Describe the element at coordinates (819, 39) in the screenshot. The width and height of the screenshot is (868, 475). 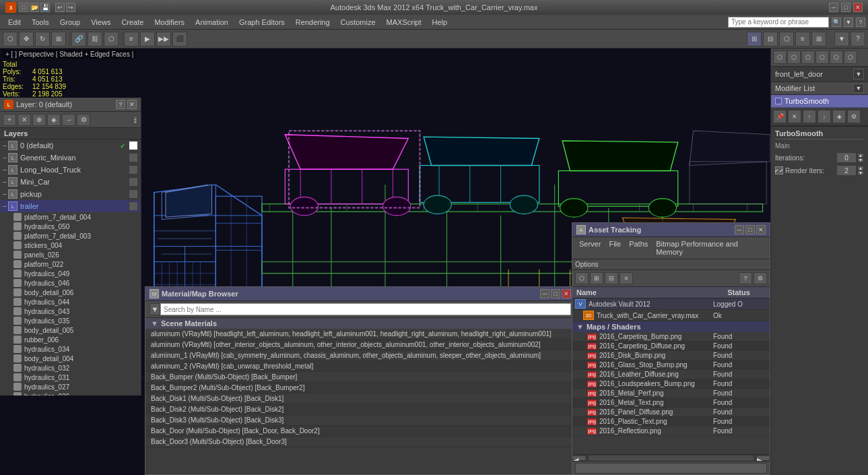
I see `rightpanel-btn5: ⊞` at that location.